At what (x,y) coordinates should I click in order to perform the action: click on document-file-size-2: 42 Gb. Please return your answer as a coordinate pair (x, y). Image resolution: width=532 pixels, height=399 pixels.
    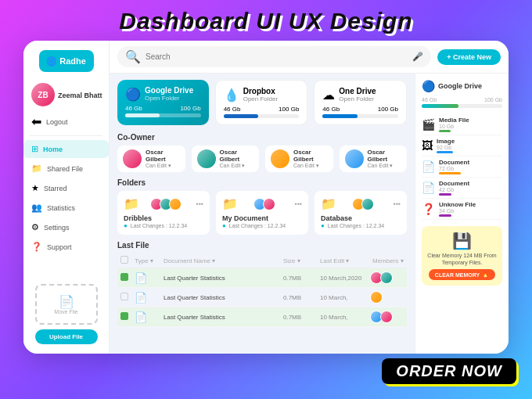
    Looking at the image, I should click on (454, 189).